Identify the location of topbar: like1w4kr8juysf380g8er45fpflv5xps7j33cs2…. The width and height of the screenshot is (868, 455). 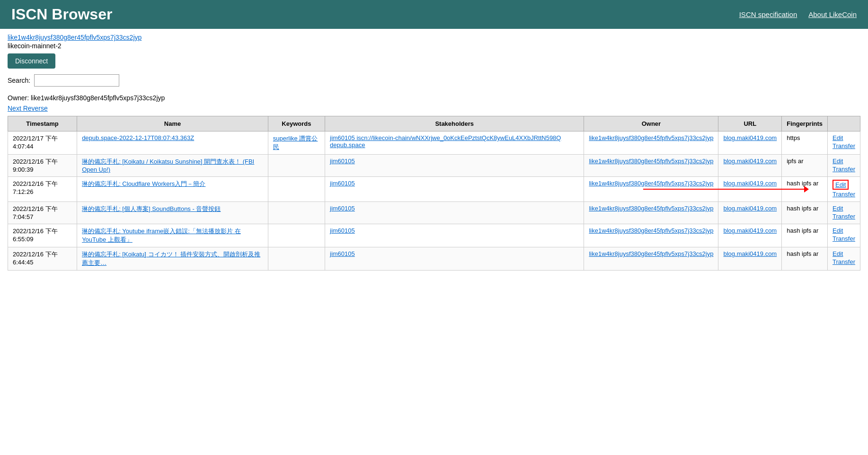
(434, 49).